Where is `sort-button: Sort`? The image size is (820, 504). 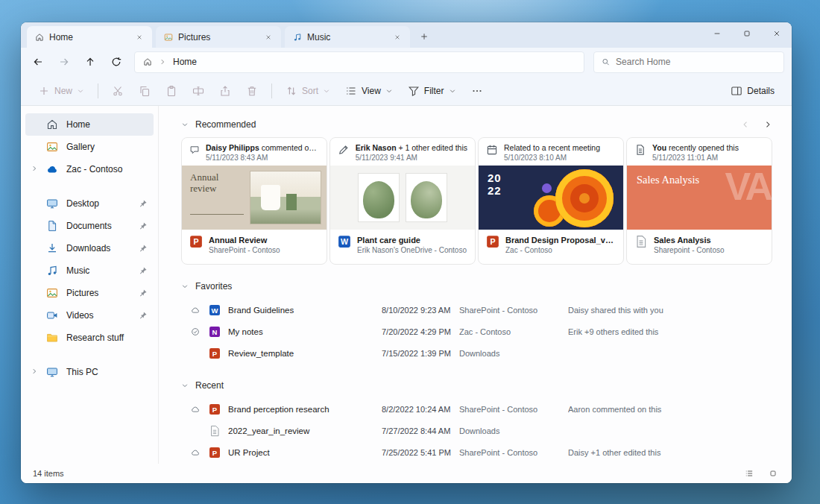
sort-button: Sort is located at coordinates (308, 91).